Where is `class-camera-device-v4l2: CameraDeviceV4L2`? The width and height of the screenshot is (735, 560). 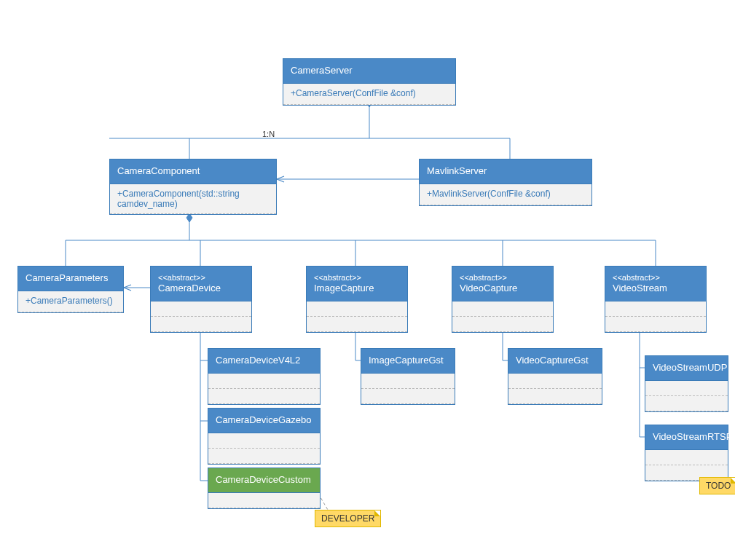
class-camera-device-v4l2: CameraDeviceV4L2 is located at coordinates (264, 376).